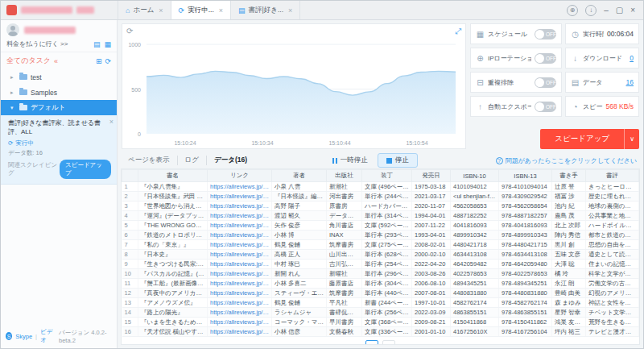  What do you see at coordinates (589, 139) in the screenshot?
I see `speedup-button: スピードアップ ∨` at bounding box center [589, 139].